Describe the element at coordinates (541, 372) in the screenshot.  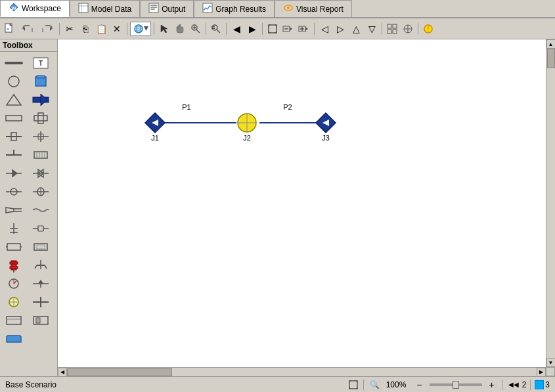
I see `scroll-right-button: ▶` at that location.